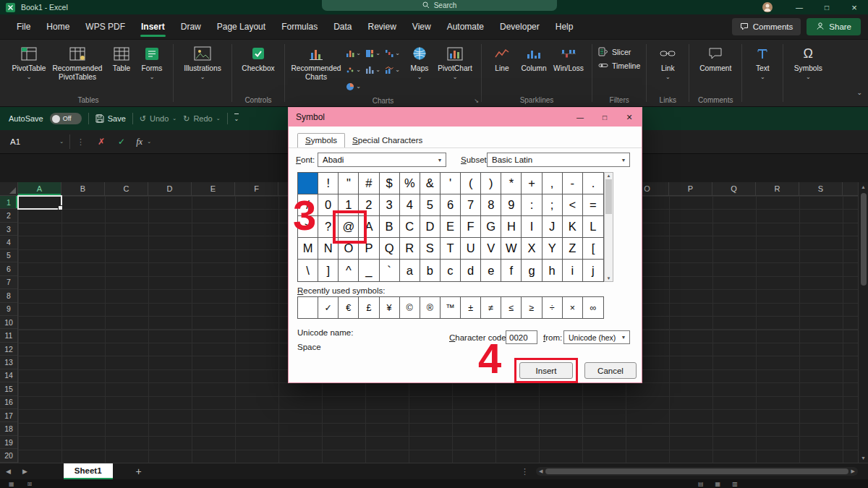 Image resolution: width=868 pixels, height=488 pixels. Describe the element at coordinates (532, 249) in the screenshot. I see `symbol-cell: X` at that location.